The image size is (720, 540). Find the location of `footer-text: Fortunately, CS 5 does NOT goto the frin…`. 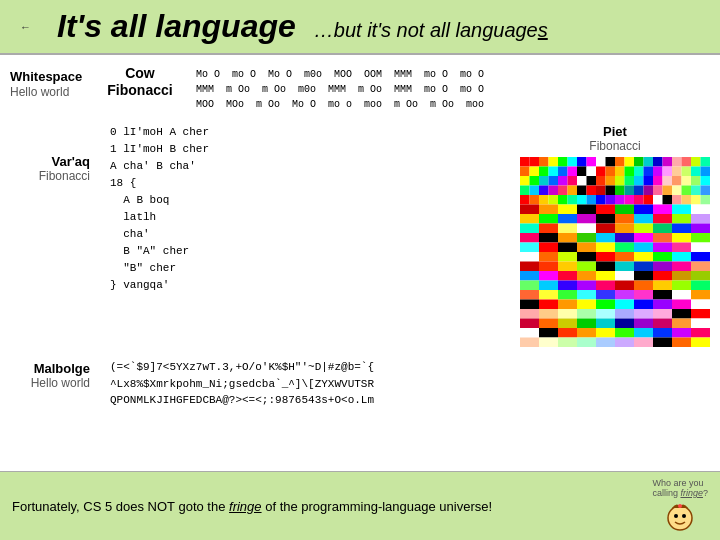

footer-text: Fortunately, CS 5 does NOT goto the frin… is located at coordinates (252, 506).